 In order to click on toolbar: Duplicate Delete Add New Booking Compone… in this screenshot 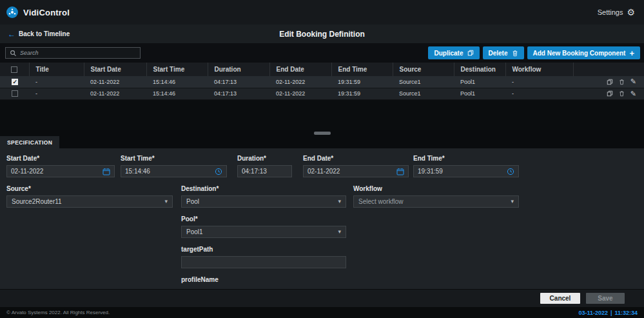, I will do `click(322, 53)`.